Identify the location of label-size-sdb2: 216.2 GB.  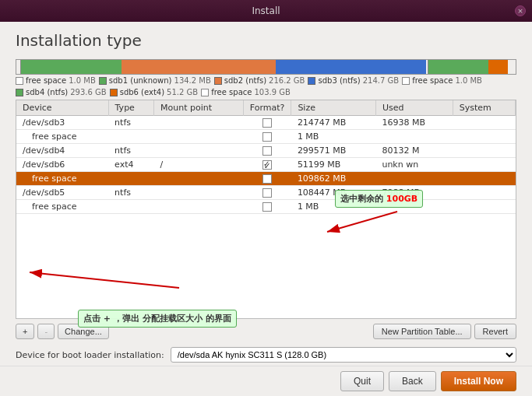
(287, 81).